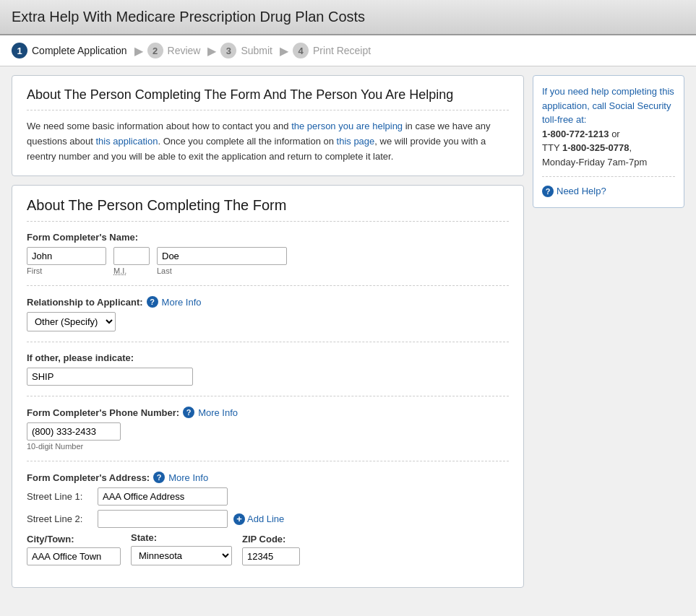 The height and width of the screenshot is (616, 696). What do you see at coordinates (174, 51) in the screenshot?
I see `step-2: 2 Review` at bounding box center [174, 51].